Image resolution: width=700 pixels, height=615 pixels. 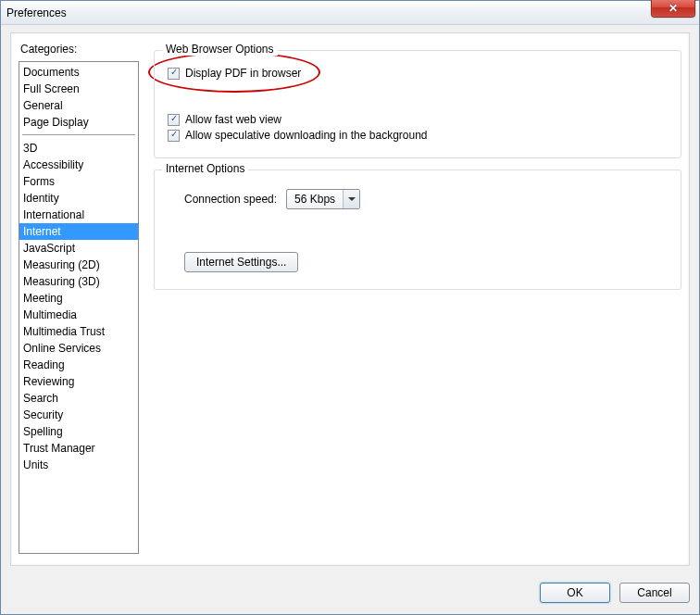 What do you see at coordinates (306, 135) in the screenshot?
I see `speculative-download-label: Allow speculative downloading in the bac…` at bounding box center [306, 135].